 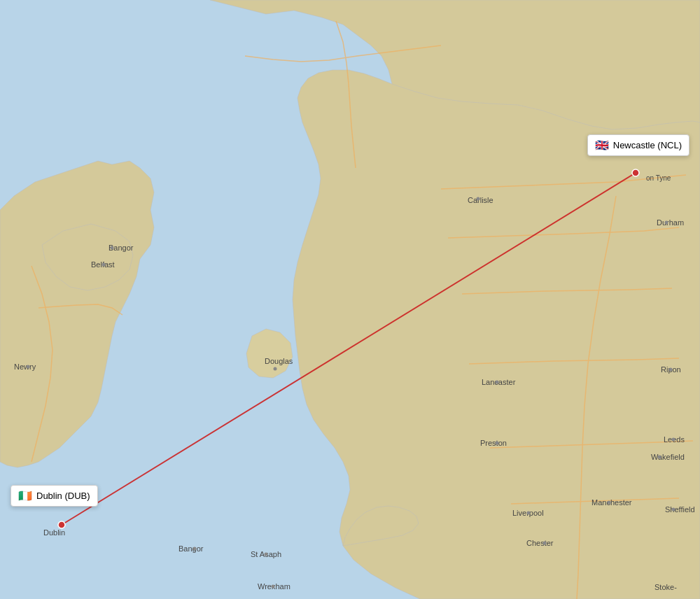 What do you see at coordinates (25, 367) in the screenshot?
I see `city-label-newry: Newry` at bounding box center [25, 367].